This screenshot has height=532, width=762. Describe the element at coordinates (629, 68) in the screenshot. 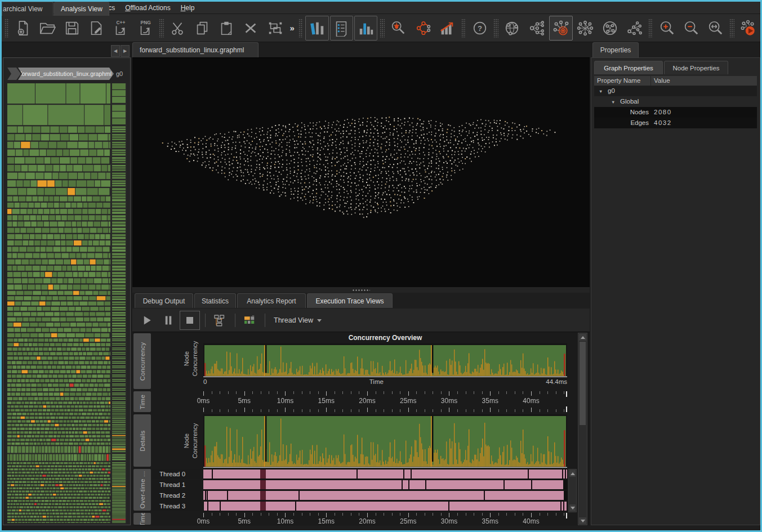

I see `tab-graph-properties: Graph Properties` at that location.